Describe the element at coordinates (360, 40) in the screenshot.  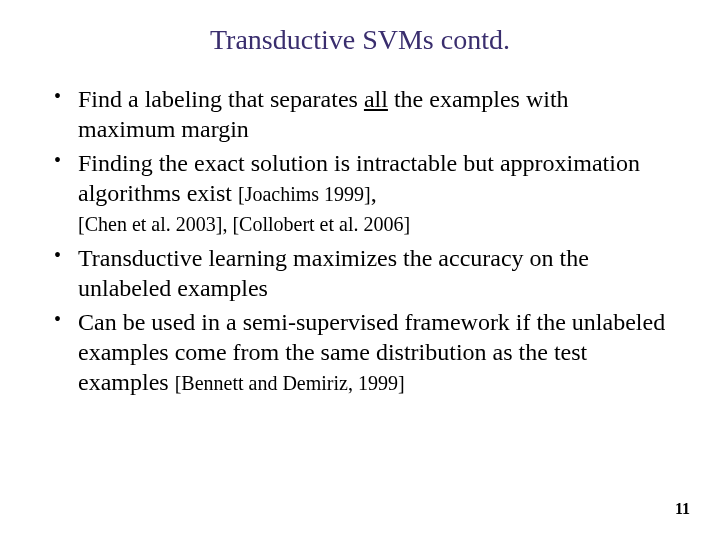
I see `slide-title: Transductive SVMs contd.` at that location.